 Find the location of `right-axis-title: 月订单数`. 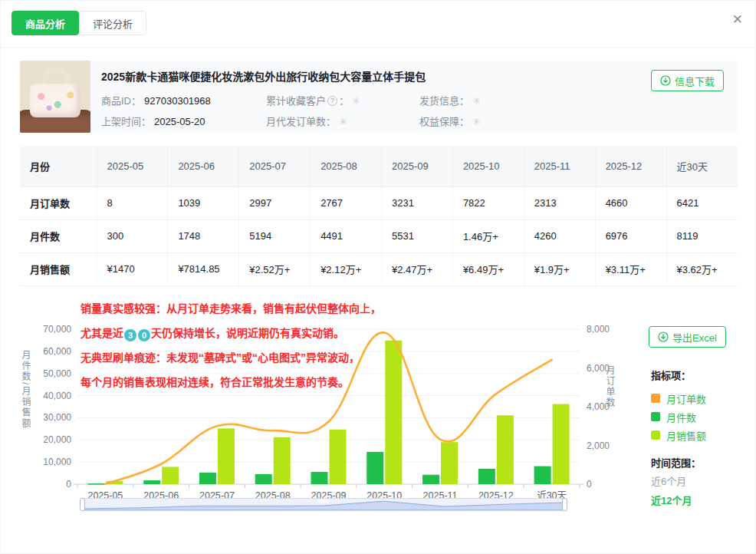

right-axis-title: 月订单数 is located at coordinates (610, 387).